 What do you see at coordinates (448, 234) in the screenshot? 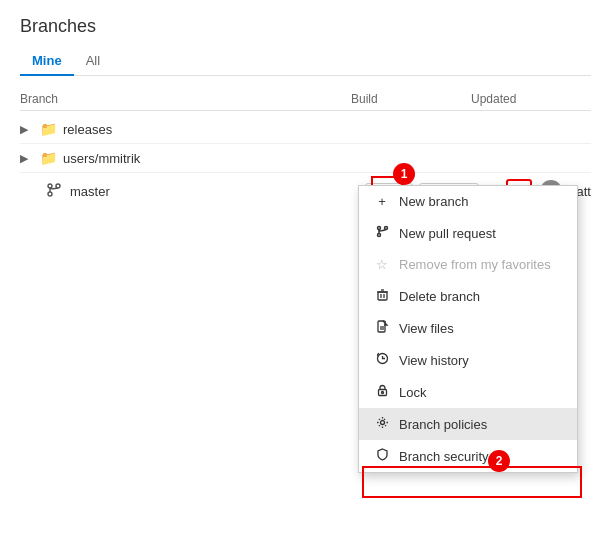
I see `menu-label-new-pull-request: New pull request` at bounding box center [448, 234].